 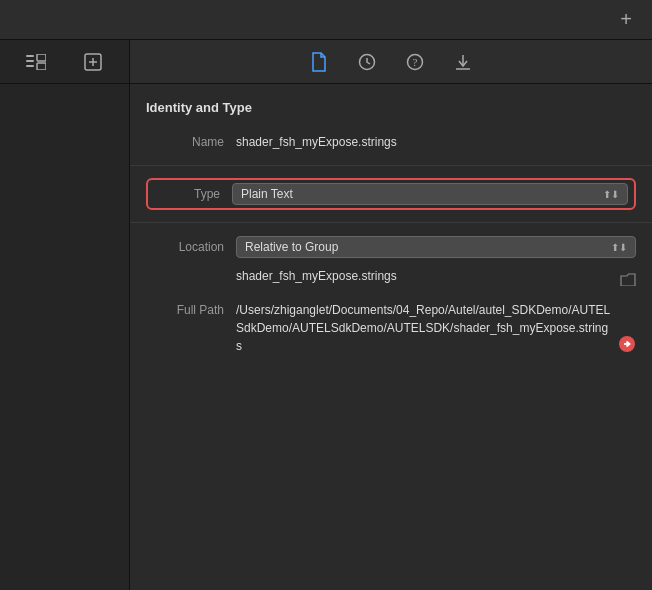 What do you see at coordinates (391, 194) in the screenshot?
I see `type-row-wrapper: Type Plain Text ⬆⬇` at bounding box center [391, 194].